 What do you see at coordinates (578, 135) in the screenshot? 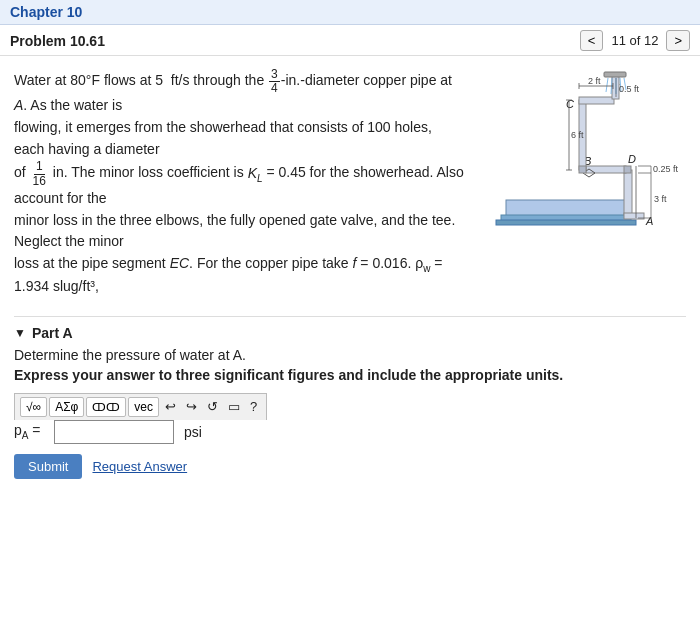
I see `svg-text: 6 ft` at bounding box center [578, 135].